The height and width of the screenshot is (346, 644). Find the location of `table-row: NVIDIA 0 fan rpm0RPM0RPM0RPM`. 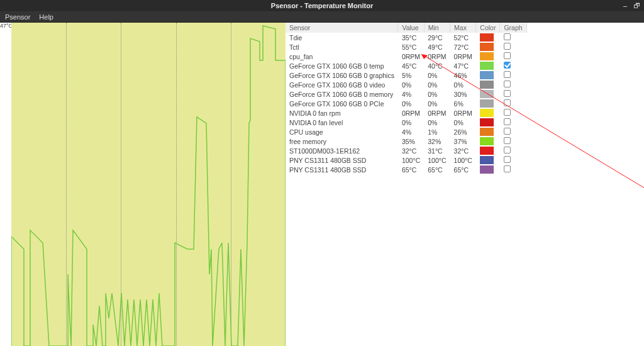

table-row: NVIDIA 0 fan rpm0RPM0RPM0RPM is located at coordinates (406, 113).